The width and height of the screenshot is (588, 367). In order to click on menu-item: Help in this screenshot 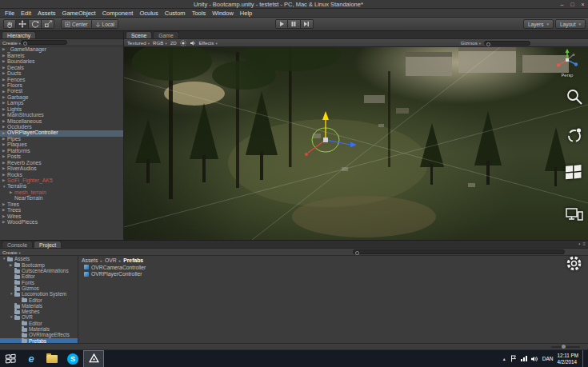, I will do `click(246, 13)`.